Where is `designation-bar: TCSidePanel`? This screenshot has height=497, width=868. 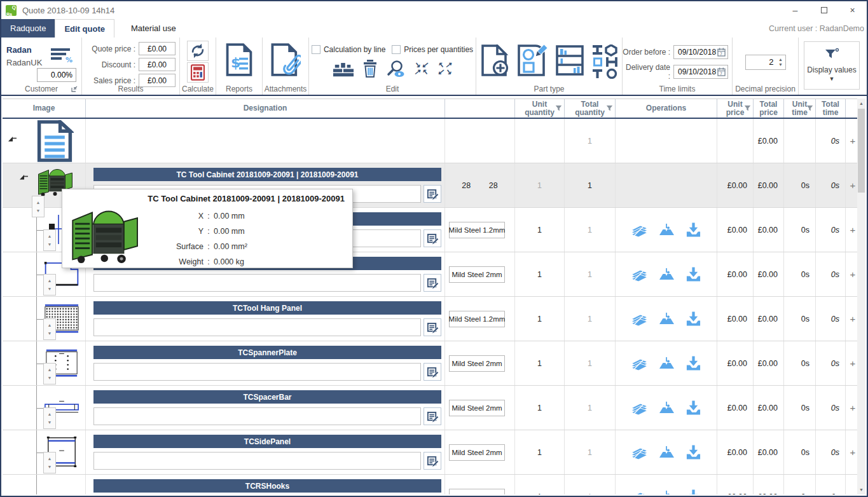
designation-bar: TCSidePanel is located at coordinates (267, 441).